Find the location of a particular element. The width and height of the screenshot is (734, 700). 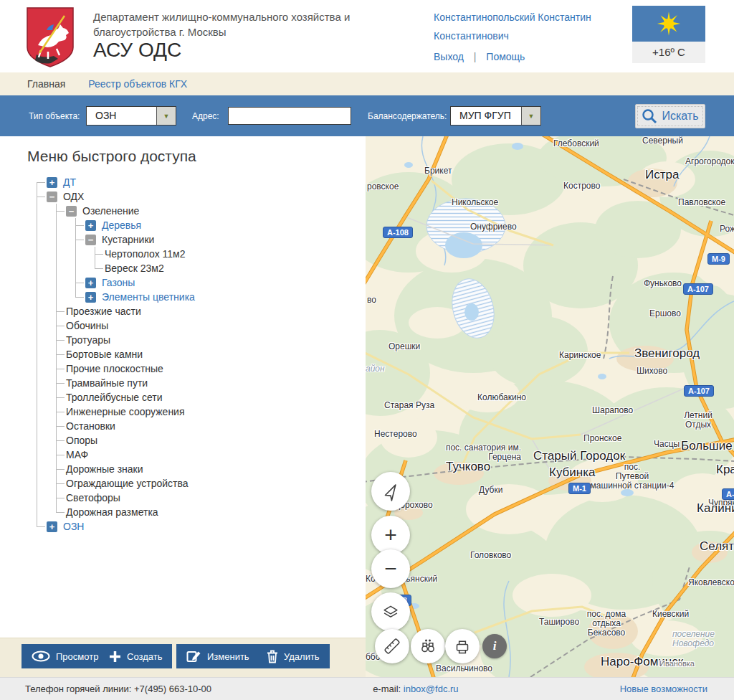

print-button is located at coordinates (462, 646).